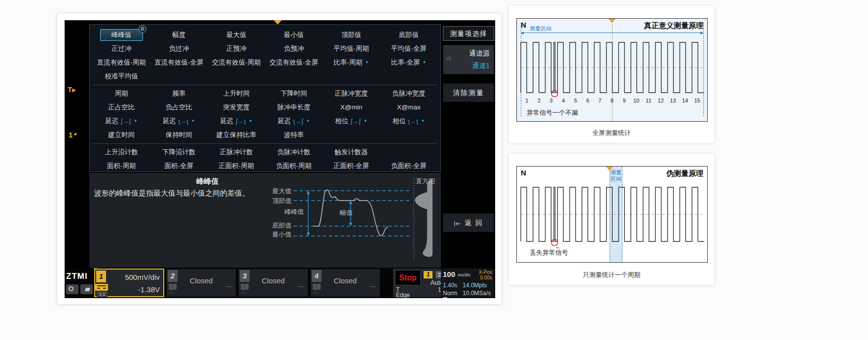 The width and height of the screenshot is (868, 340). I want to click on menu-item: 下降时间, so click(294, 94).